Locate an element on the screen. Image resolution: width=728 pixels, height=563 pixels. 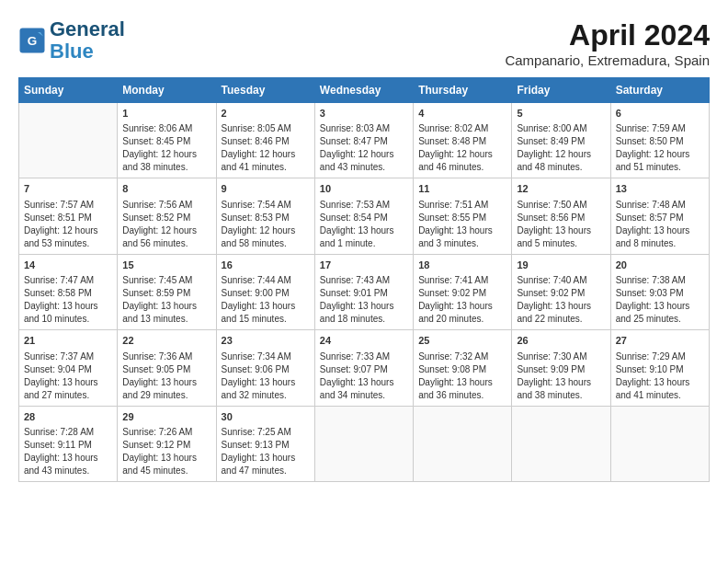
location-title: Campanario, Extremadura, Spain is located at coordinates (607, 61).